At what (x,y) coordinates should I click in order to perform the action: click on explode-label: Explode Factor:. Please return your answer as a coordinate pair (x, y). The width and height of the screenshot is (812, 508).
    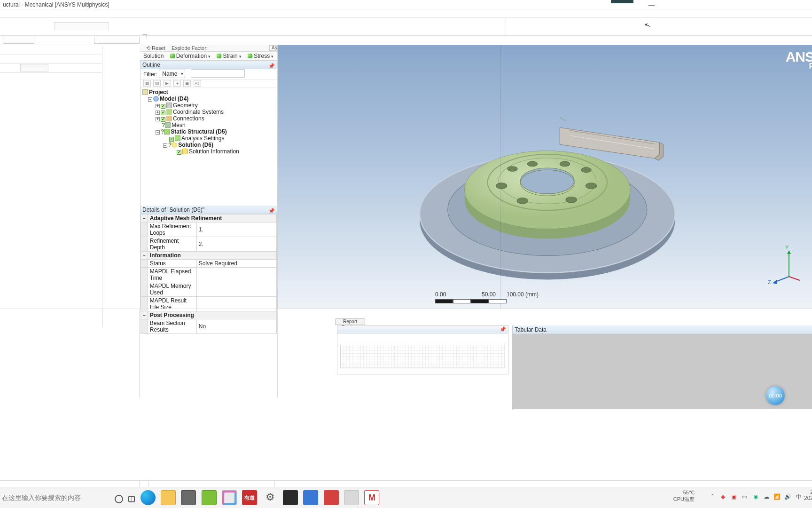
    Looking at the image, I should click on (190, 48).